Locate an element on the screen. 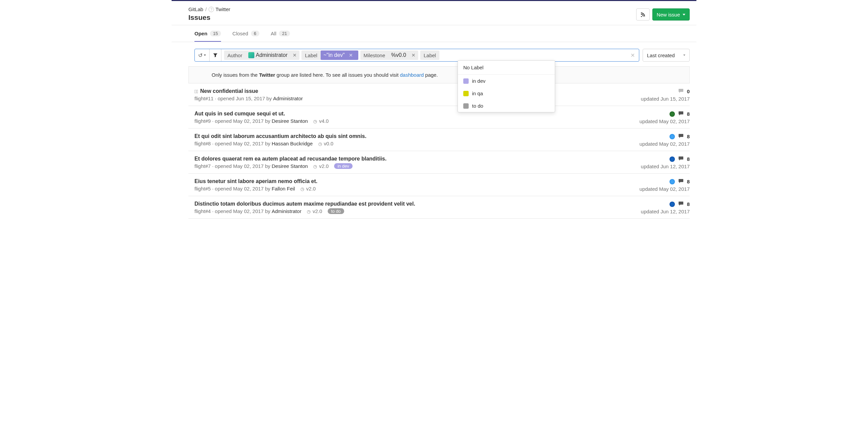 This screenshot has width=868, height=424. new-issue-button: New issue is located at coordinates (671, 14).